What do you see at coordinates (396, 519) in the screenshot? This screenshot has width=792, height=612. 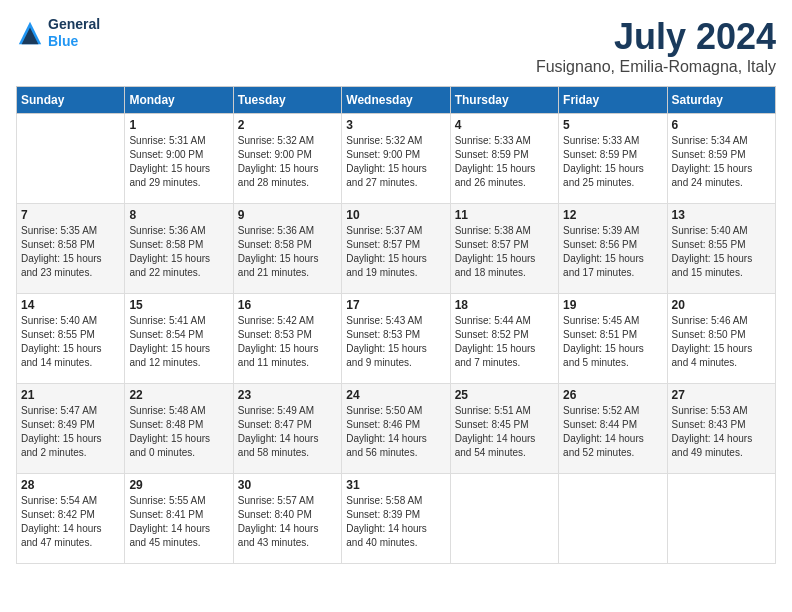 I see `week-row-4: 28Sunrise: 5:54 AMSunset: 8:42 PMDayligh…` at bounding box center [396, 519].